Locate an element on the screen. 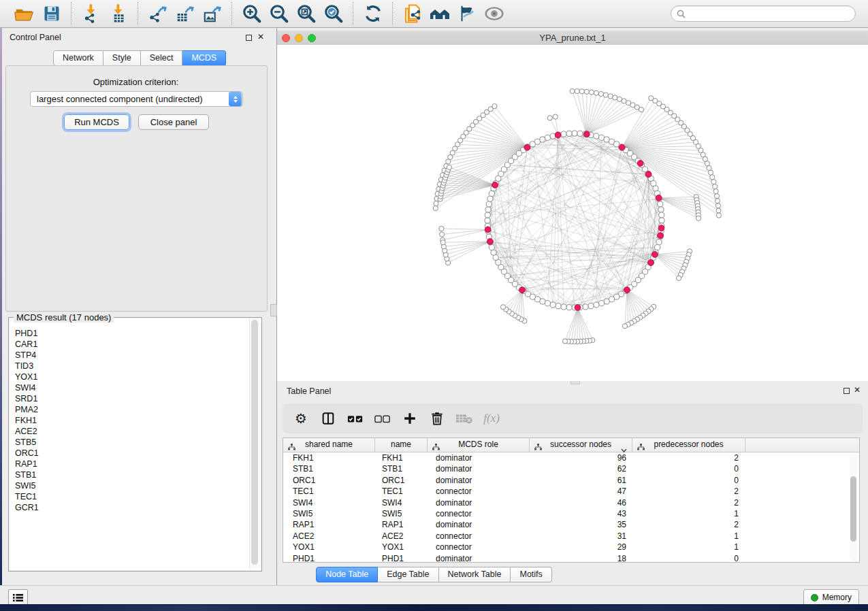 The width and height of the screenshot is (868, 611). first-neighbors-icon is located at coordinates (440, 14).